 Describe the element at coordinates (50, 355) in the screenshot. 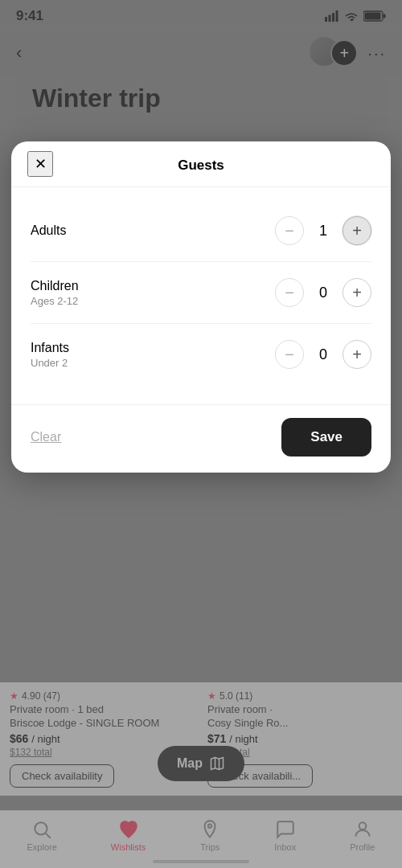

I see `infants-label-group: Infants Under 2` at that location.